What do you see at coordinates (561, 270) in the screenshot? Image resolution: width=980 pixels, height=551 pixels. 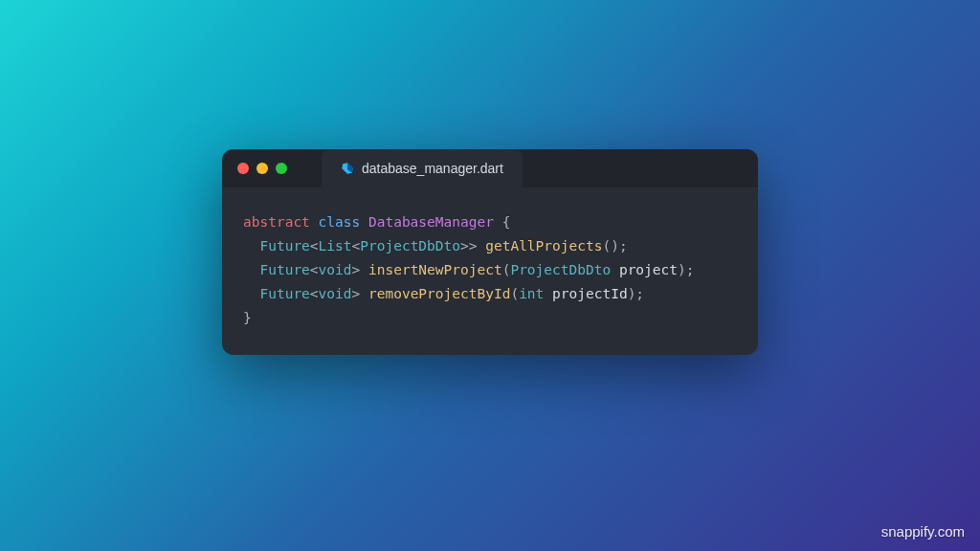 I see `param-type-dto: ProjectDbDto` at bounding box center [561, 270].